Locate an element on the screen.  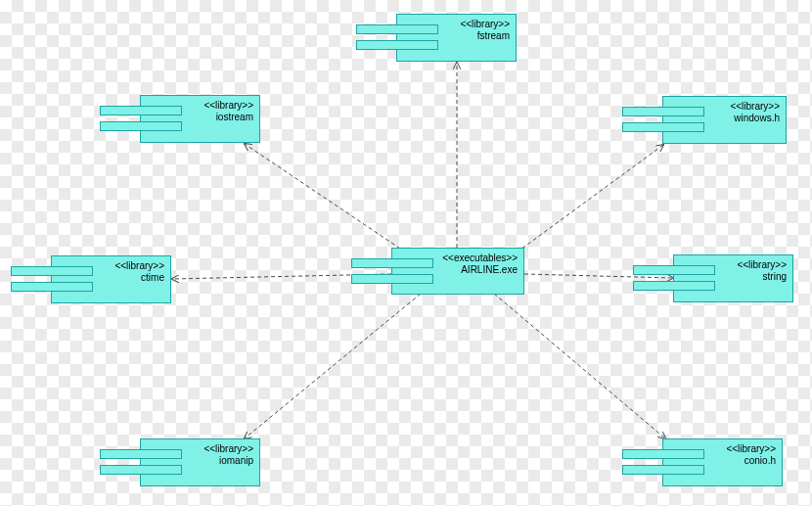
component-library-fstream: <<library>> fstream is located at coordinates (456, 37).